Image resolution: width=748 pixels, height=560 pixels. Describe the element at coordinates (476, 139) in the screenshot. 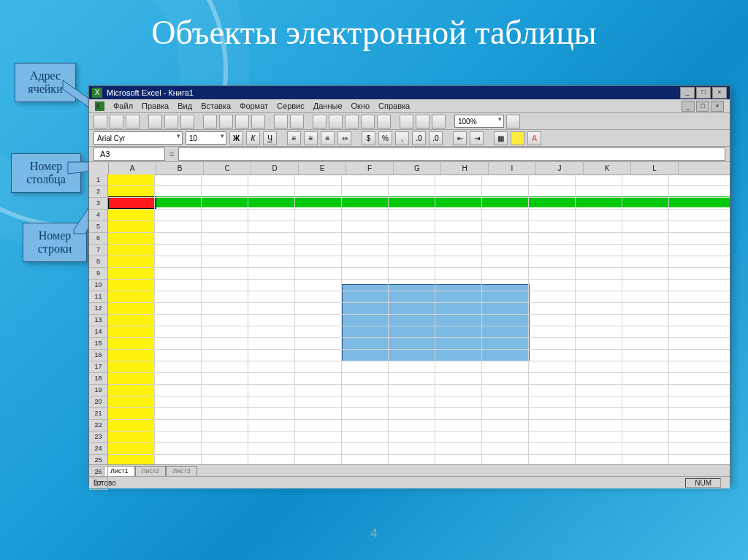

I see `inc-indent-icon: ⇥` at that location.